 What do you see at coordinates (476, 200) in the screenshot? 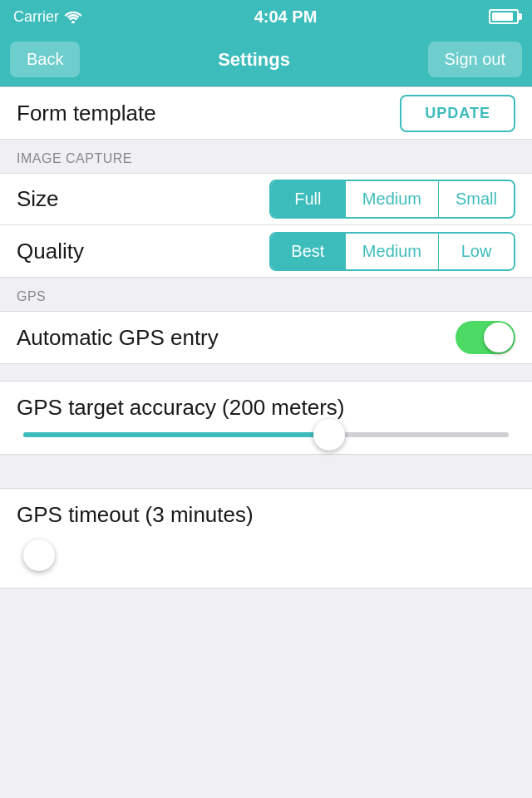
I see `size-small-button: Small` at bounding box center [476, 200].